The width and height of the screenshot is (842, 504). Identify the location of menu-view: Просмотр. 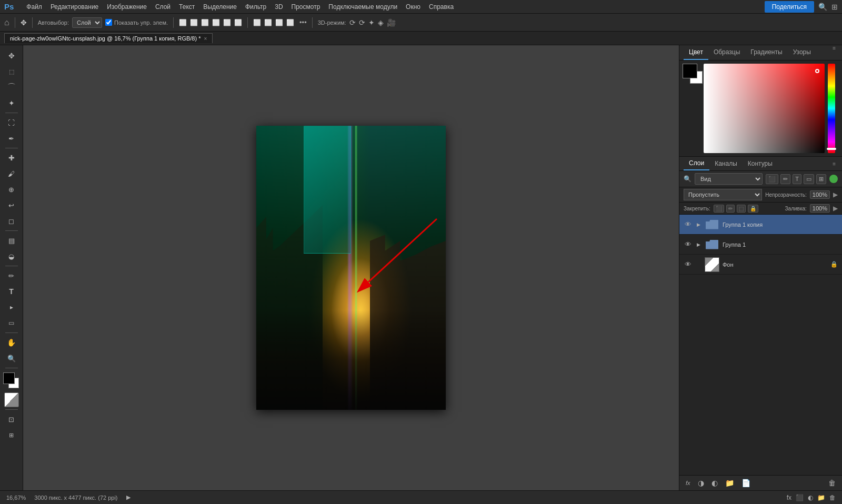
(306, 7).